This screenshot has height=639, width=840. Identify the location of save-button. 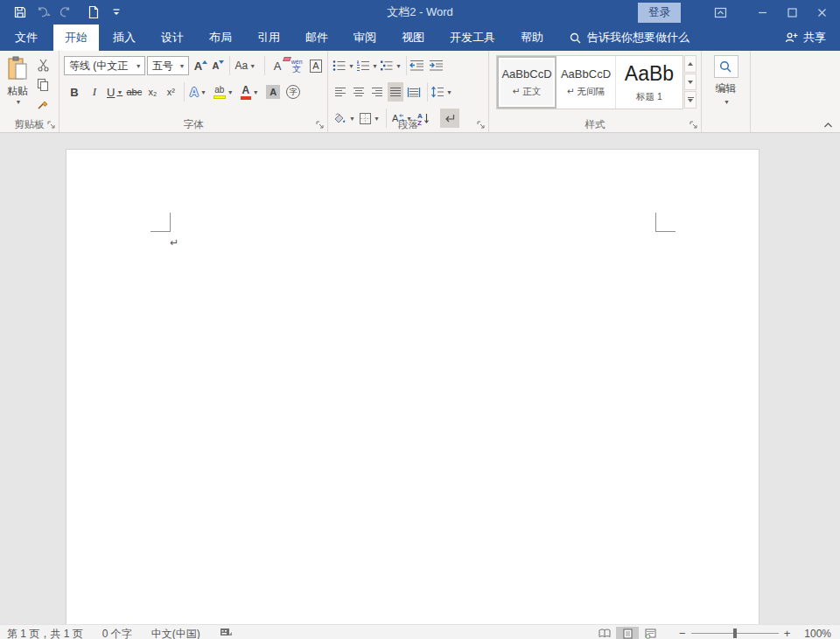
(20, 12).